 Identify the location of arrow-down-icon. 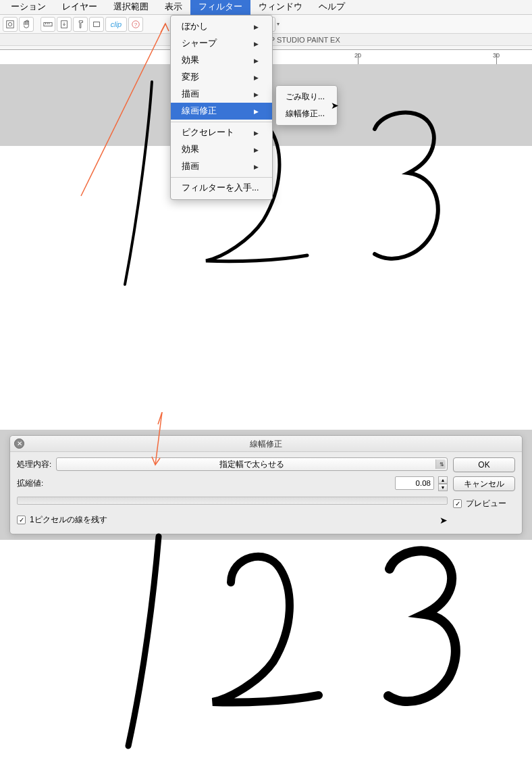
(64, 24).